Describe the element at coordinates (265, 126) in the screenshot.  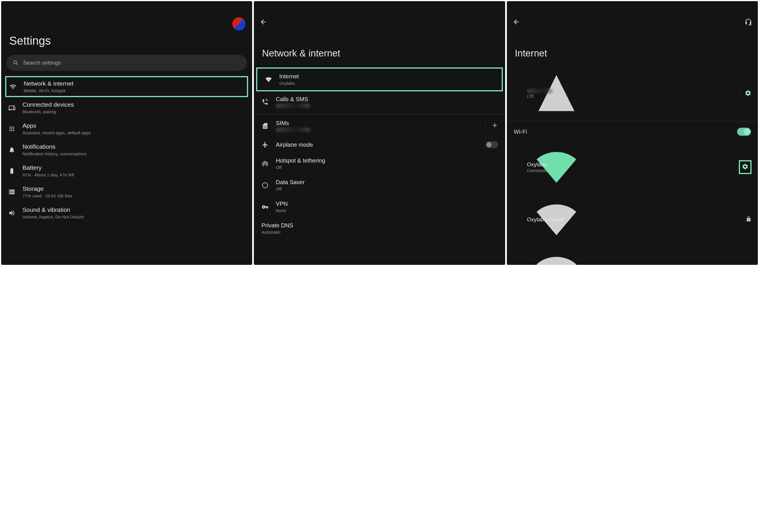
I see `sim-icon` at that location.